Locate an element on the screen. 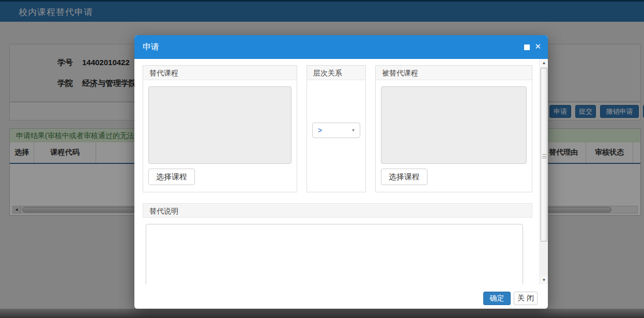 The height and width of the screenshot is (318, 644). scroll-down-icon: ▼ is located at coordinates (544, 280).